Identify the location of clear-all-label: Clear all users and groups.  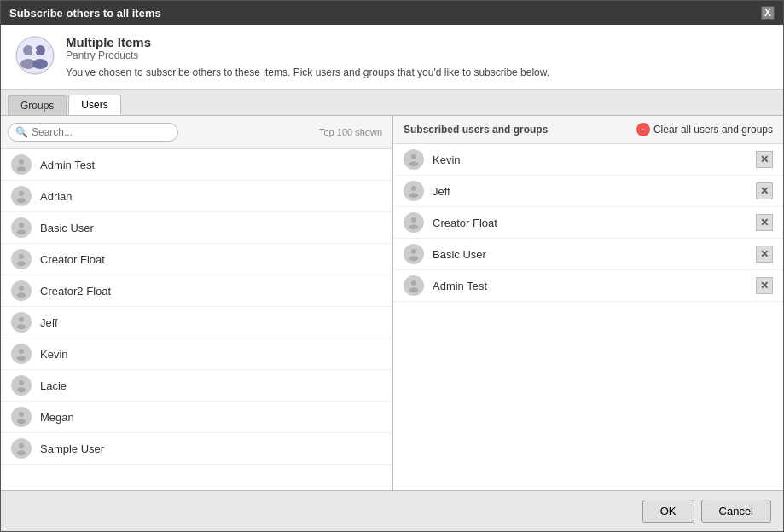
(713, 130).